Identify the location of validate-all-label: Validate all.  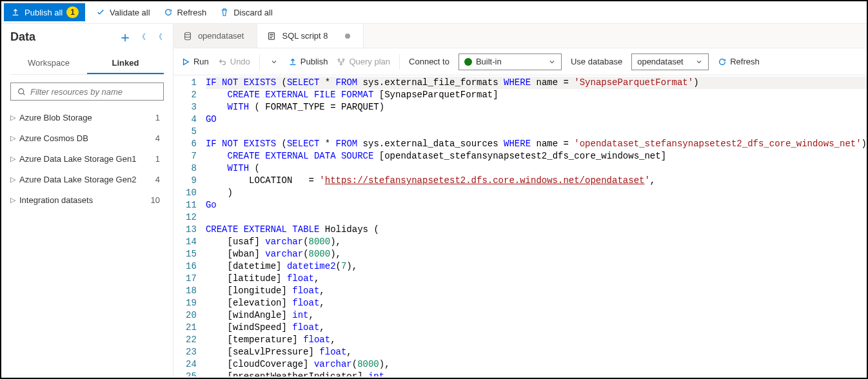
(130, 13).